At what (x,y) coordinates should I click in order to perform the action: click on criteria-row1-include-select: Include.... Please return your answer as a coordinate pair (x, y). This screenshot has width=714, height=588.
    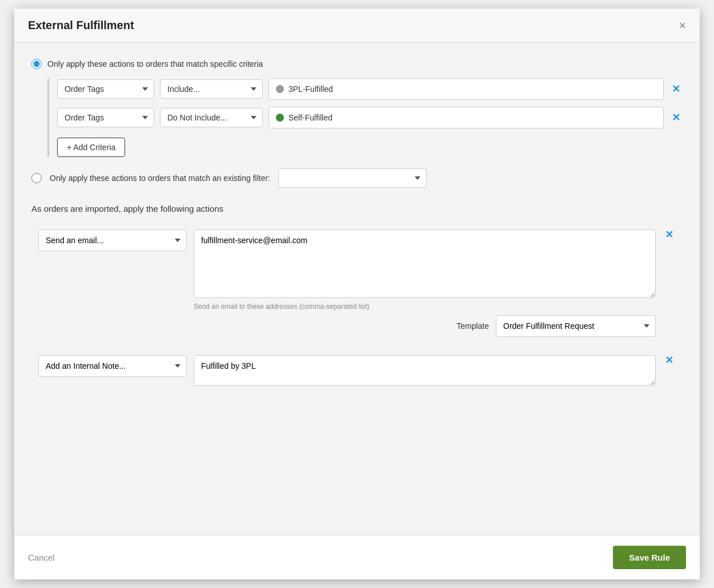
    Looking at the image, I should click on (211, 89).